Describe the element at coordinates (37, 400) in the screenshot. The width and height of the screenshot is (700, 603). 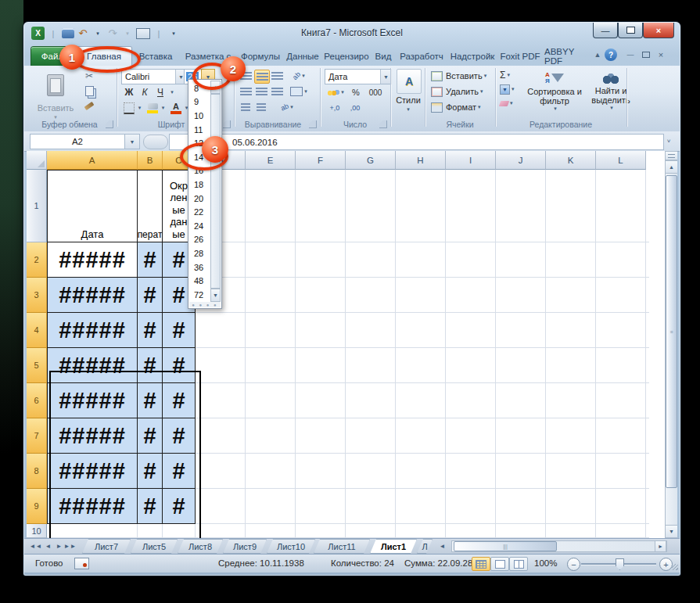
I see `row-header-6: 6` at that location.